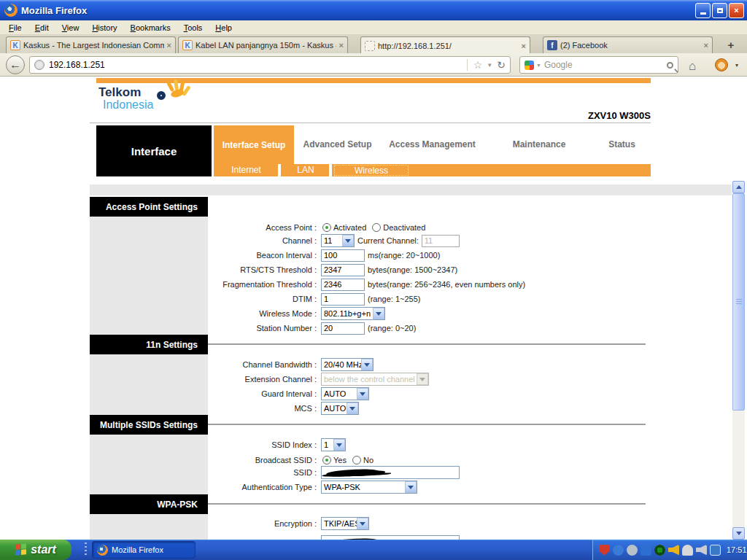  Describe the element at coordinates (721, 65) in the screenshot. I see `extension-monkey-icon` at that location.